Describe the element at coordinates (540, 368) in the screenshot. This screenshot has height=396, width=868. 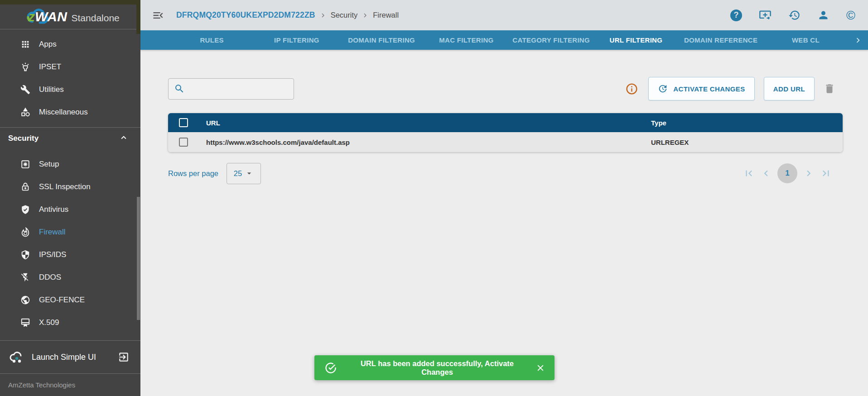
I see `close-icon` at that location.